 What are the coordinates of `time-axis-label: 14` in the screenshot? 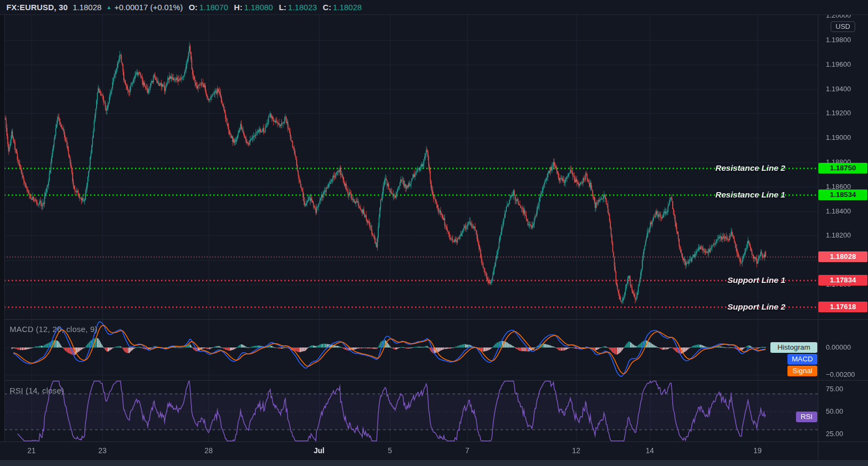 It's located at (650, 451).